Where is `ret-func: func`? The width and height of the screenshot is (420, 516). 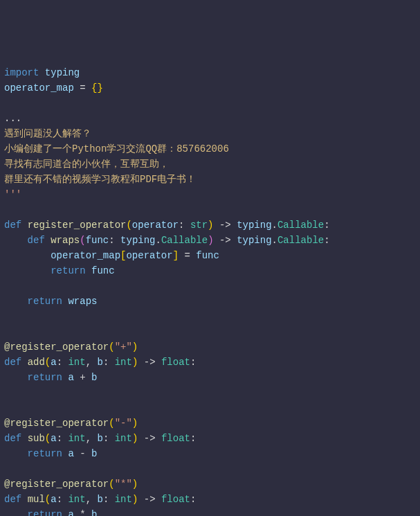
ret-func: func is located at coordinates (100, 271).